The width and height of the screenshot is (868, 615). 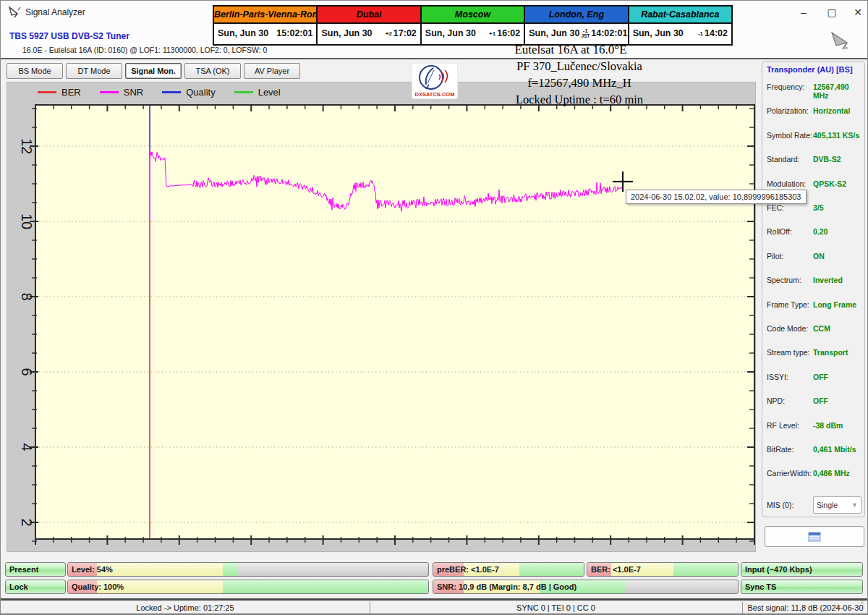 What do you see at coordinates (814, 505) in the screenshot?
I see `mis-row: MIS (0): Single ▼` at bounding box center [814, 505].